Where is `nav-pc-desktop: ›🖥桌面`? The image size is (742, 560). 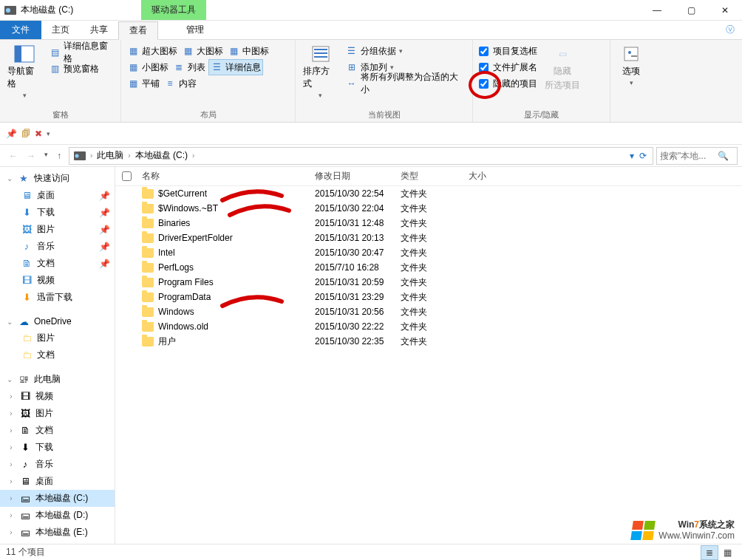 nav-pc-desktop: ›🖥桌面 is located at coordinates (58, 482).